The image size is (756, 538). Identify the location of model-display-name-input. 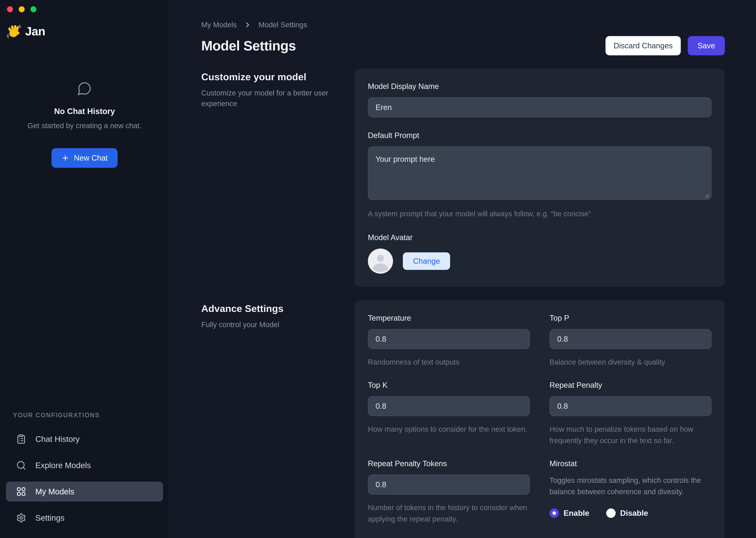
(540, 107).